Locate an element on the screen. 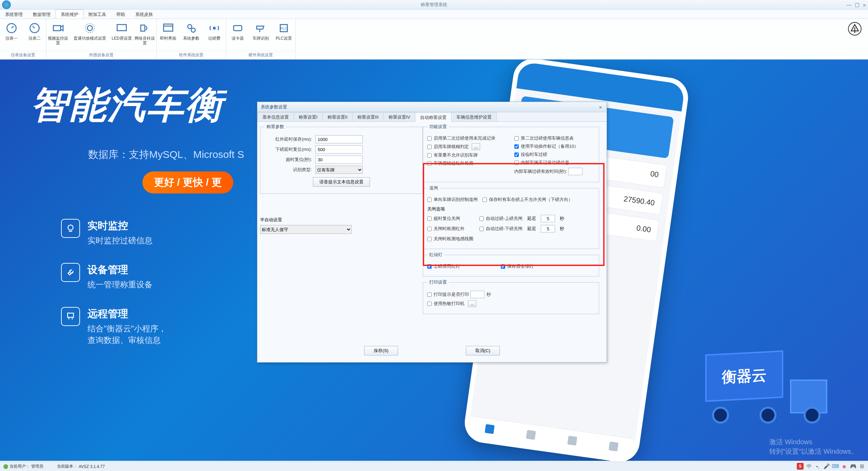  input-internal-time is located at coordinates (575, 171).